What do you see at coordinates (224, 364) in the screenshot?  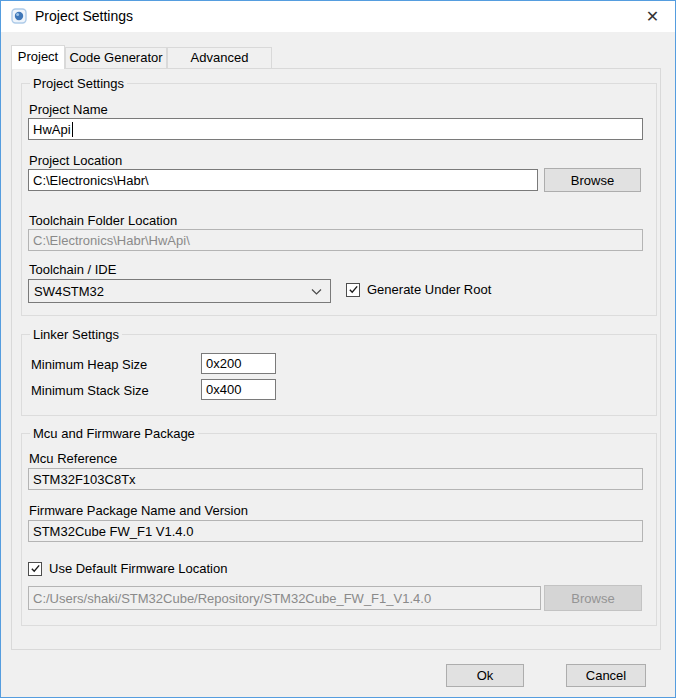 I see `minimum-heap-size-value: 0x200` at bounding box center [224, 364].